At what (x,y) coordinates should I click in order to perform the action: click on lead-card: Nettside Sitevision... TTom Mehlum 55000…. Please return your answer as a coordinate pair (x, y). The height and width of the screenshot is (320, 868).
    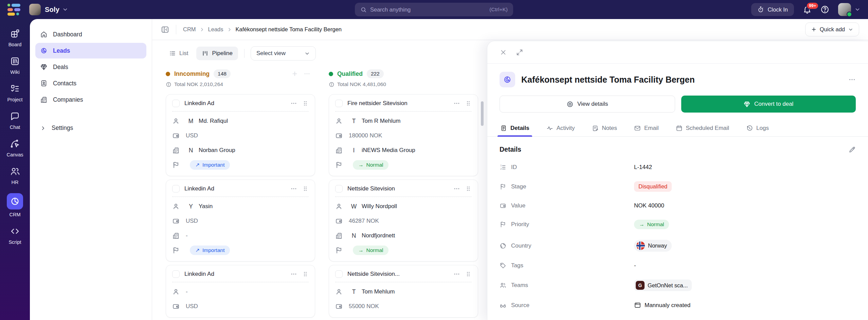
    Looking at the image, I should click on (403, 291).